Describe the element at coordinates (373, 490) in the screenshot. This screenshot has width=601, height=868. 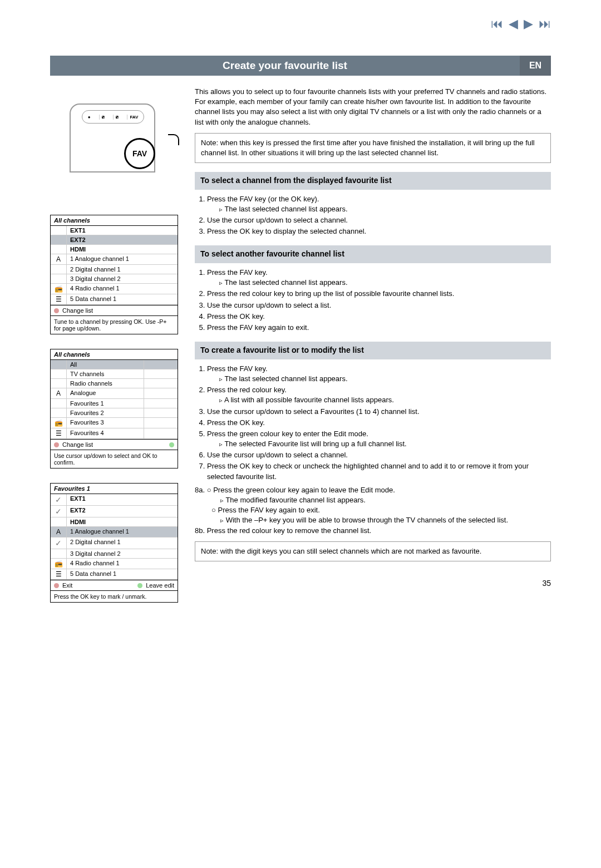
I see `step: 8a. ○ Press the green colour key again t…` at that location.